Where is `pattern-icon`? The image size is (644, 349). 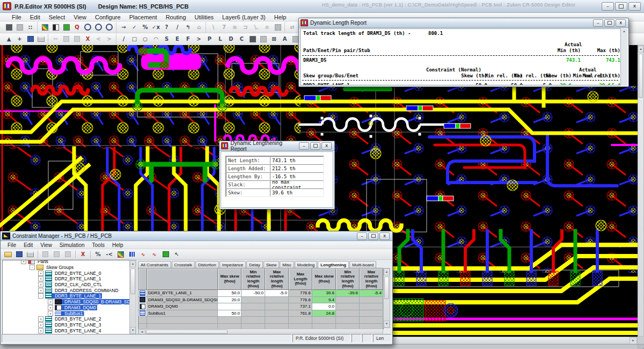 pattern-icon is located at coordinates (278, 27).